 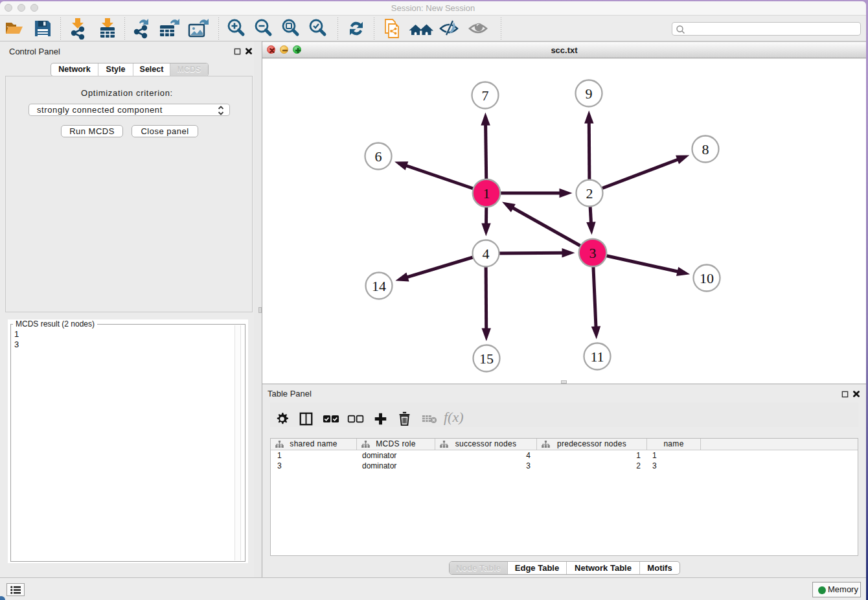 What do you see at coordinates (706, 149) in the screenshot?
I see `svg-text: 8` at bounding box center [706, 149].